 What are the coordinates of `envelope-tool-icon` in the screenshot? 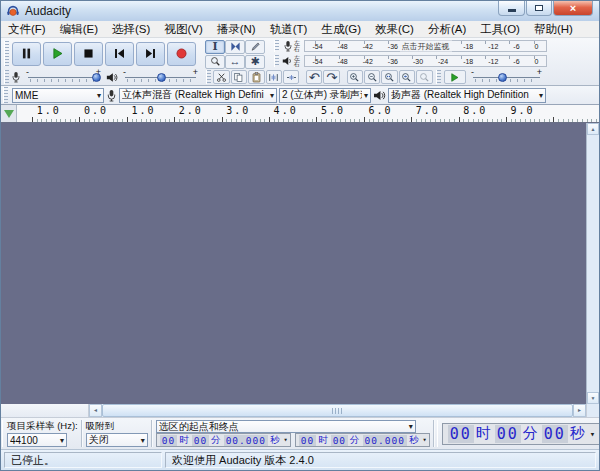 It's located at (236, 46).